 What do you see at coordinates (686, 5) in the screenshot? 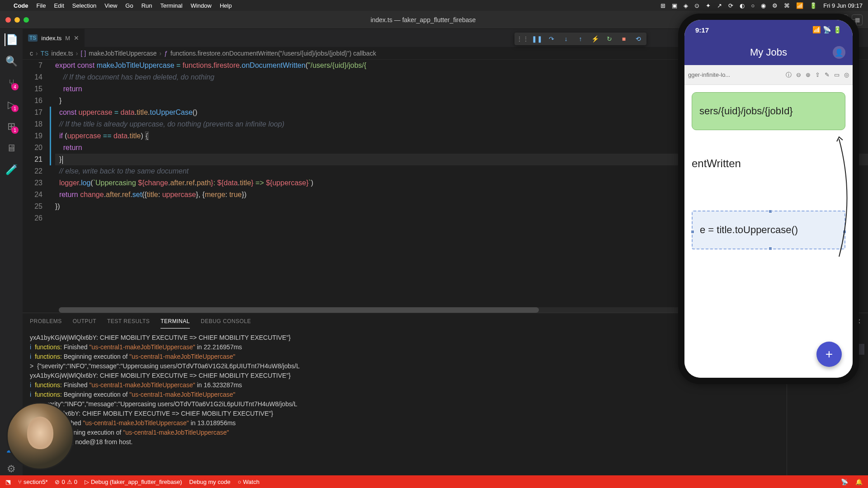
I see `tray-icon: ◈` at bounding box center [686, 5].